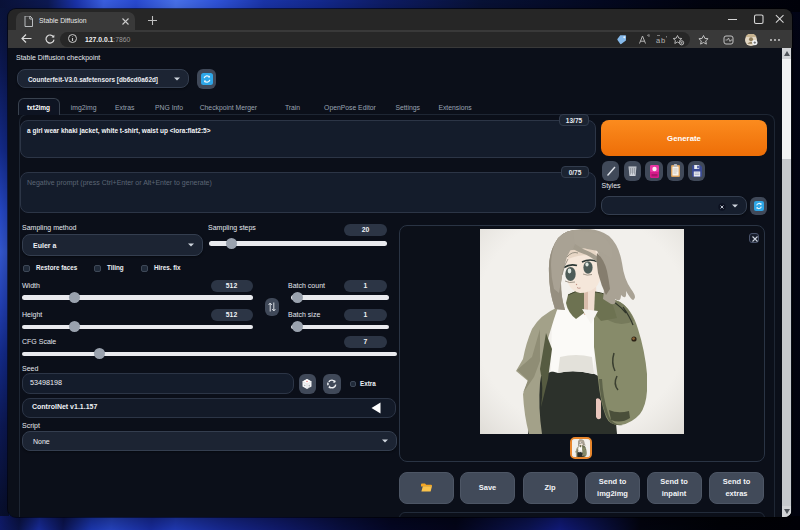 This screenshot has height=530, width=800. Describe the element at coordinates (663, 40) in the screenshot. I see `svg-text: b` at that location.